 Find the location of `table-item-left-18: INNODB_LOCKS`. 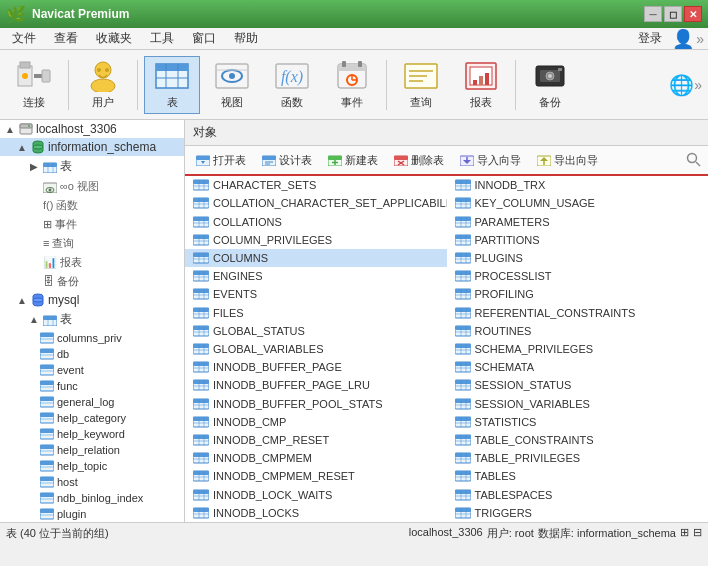

table-item-left-18: INNODB_LOCKS is located at coordinates (316, 513).